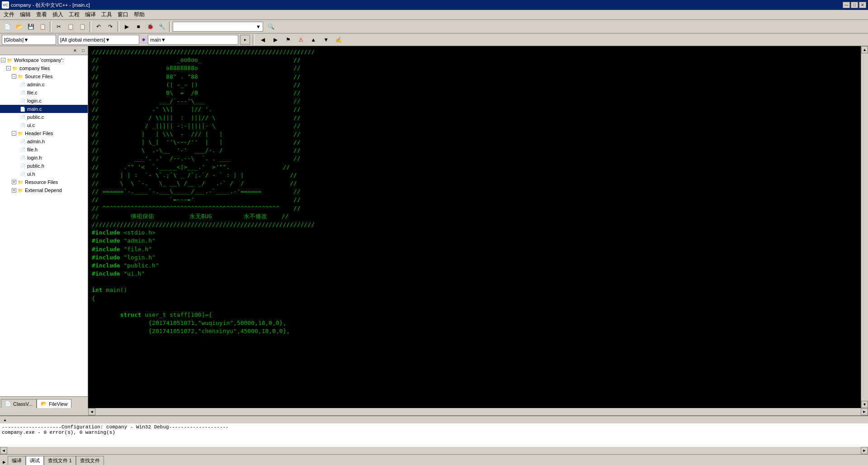  I want to click on menu-tools: 工具, so click(107, 15).